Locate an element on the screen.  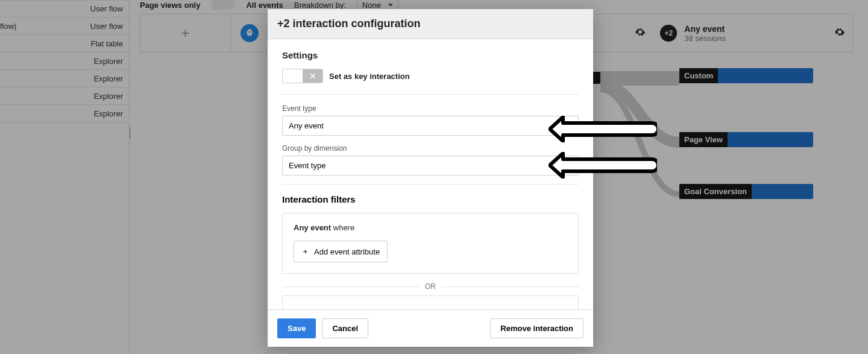
cancel-button: Cancel is located at coordinates (345, 328).